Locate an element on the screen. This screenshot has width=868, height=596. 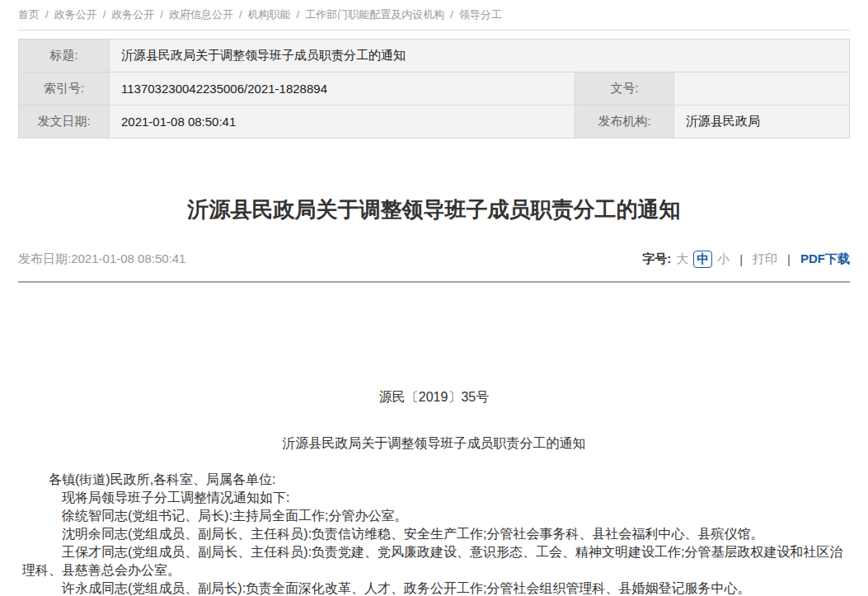
document-paragraph: 徐统智同志(党组书记、局长):主持局全面工作;分管办公室。 is located at coordinates (434, 516).